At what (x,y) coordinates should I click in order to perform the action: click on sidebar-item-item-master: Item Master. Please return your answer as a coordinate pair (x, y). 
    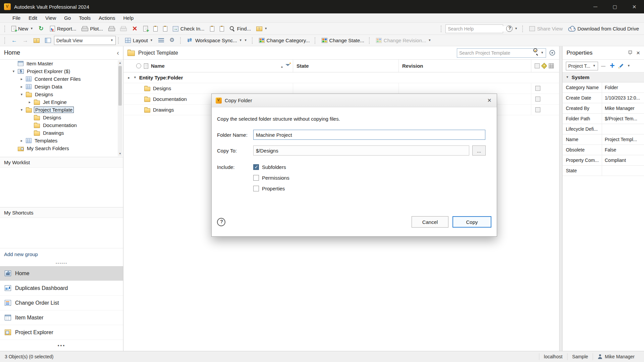
    Looking at the image, I should click on (62, 318).